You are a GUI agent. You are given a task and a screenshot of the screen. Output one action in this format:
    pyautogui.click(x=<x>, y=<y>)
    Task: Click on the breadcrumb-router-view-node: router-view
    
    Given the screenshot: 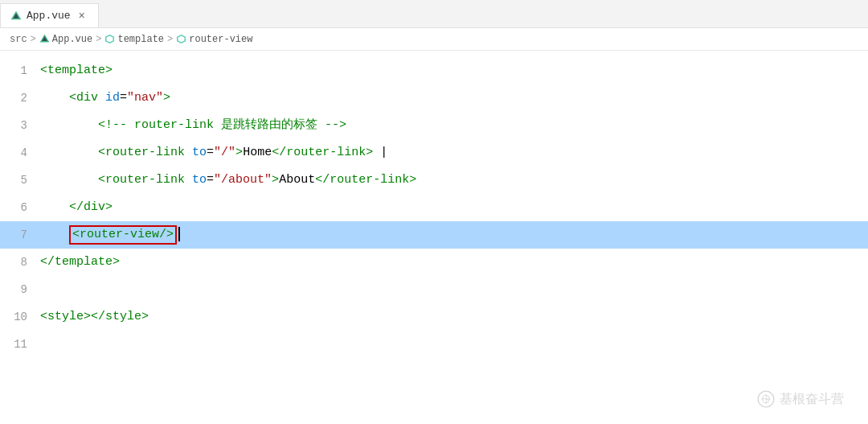 What is the action you would take?
    pyautogui.click(x=214, y=39)
    